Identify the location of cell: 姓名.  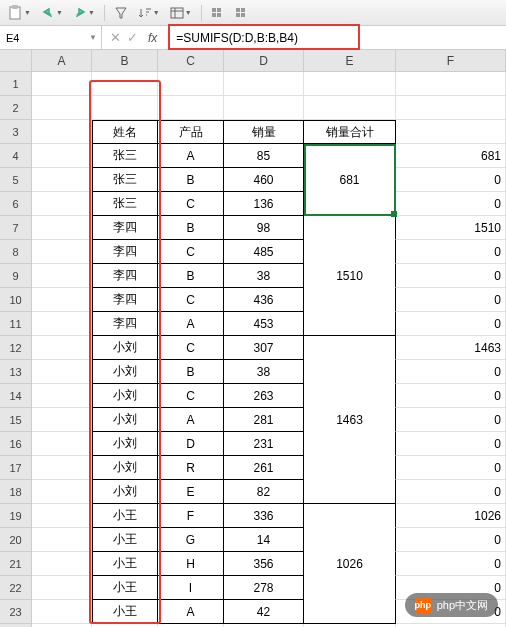
(125, 132).